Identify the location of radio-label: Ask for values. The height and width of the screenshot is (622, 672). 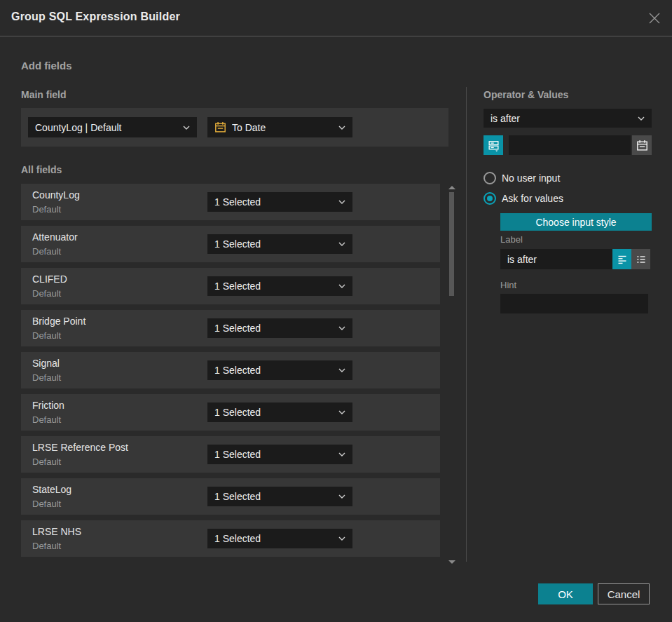
(533, 198).